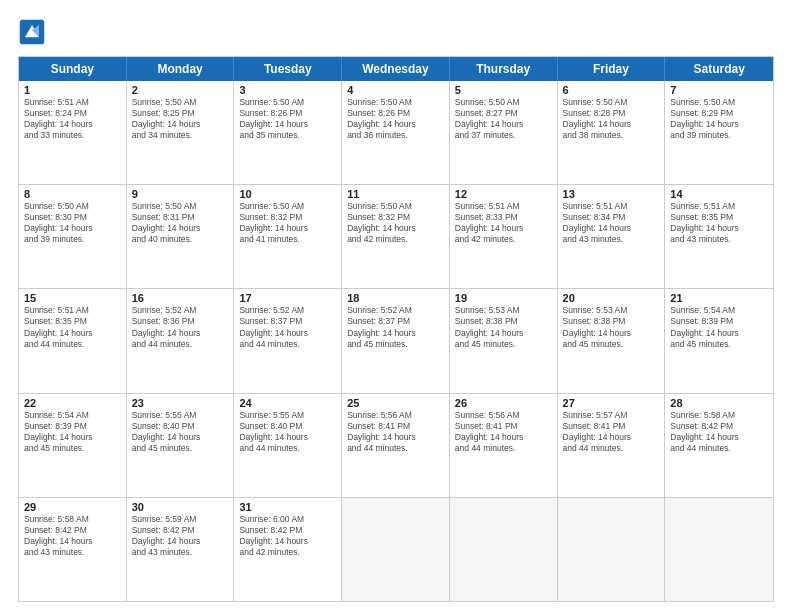  What do you see at coordinates (719, 403) in the screenshot?
I see `day-number: 28` at bounding box center [719, 403].